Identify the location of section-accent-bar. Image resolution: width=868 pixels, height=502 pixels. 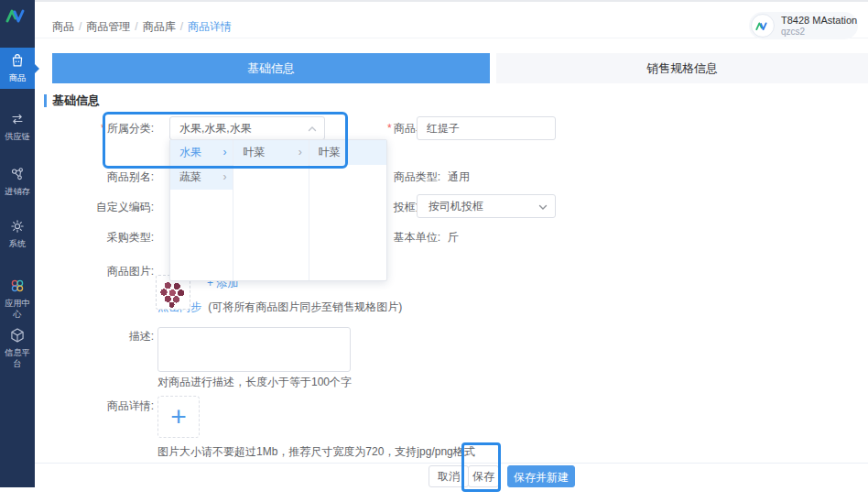
(46, 101).